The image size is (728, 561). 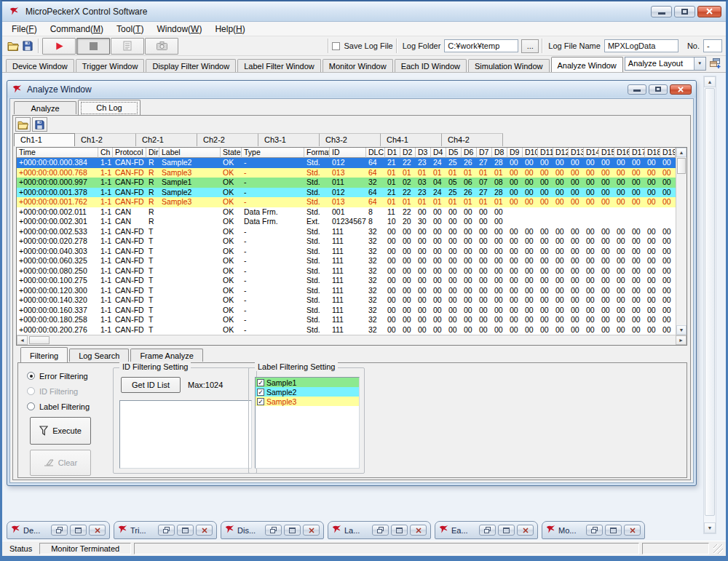 I want to click on tab-analyze: Analyze, so click(x=45, y=108).